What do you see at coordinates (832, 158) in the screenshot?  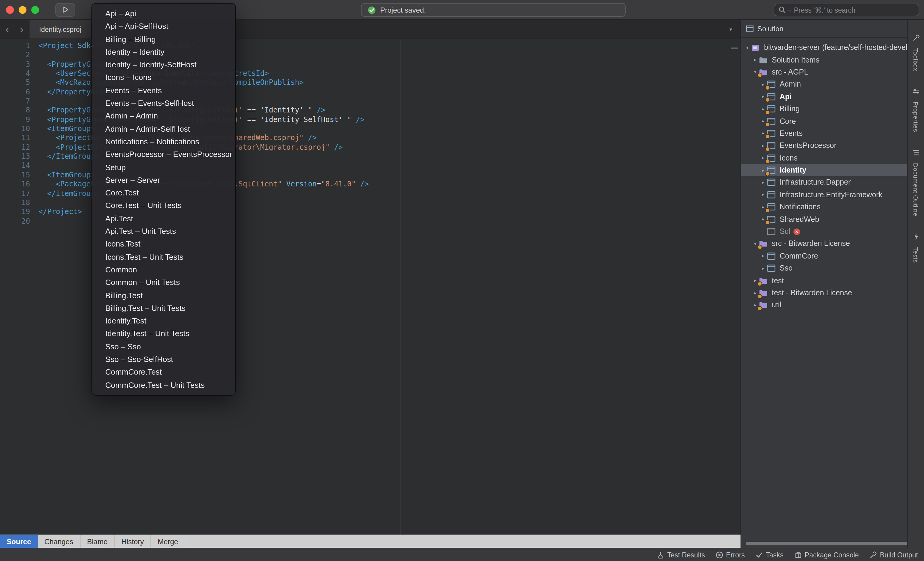 I see `tree-row-icons: ▸Icons` at bounding box center [832, 158].